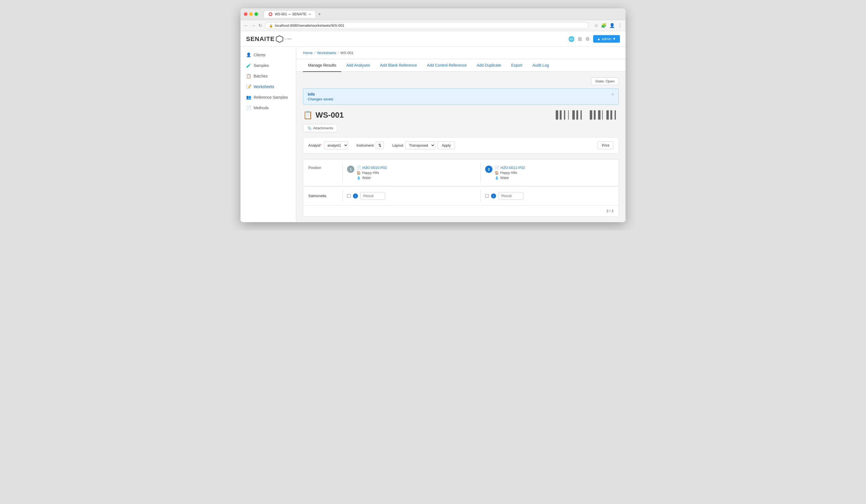 This screenshot has width=866, height=504. Describe the element at coordinates (461, 145) in the screenshot. I see `form-row: Analyst* analyst1 Instrument ⇅ Layout Tr` at that location.